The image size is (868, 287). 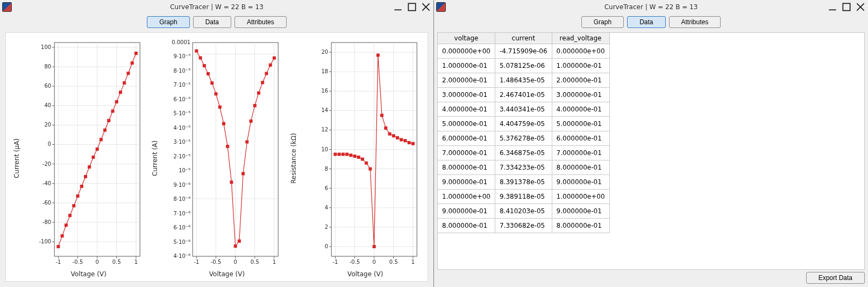 I want to click on table-row: 4.000000e-013.440341e-054.000000e-01, so click(x=524, y=110).